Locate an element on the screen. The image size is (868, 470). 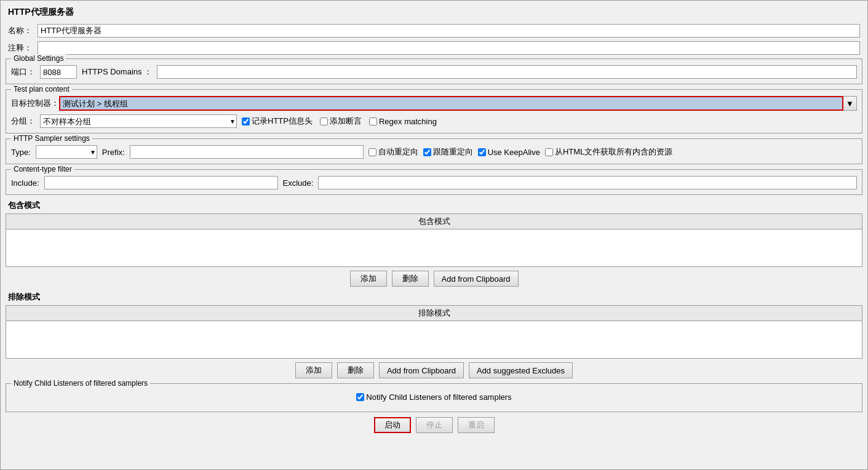
notify-title: Notify Child Listeners of filtered sampl… is located at coordinates (81, 383).